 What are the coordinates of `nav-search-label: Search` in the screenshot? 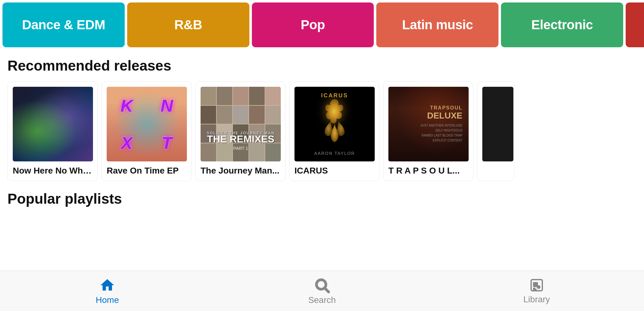 It's located at (322, 300).